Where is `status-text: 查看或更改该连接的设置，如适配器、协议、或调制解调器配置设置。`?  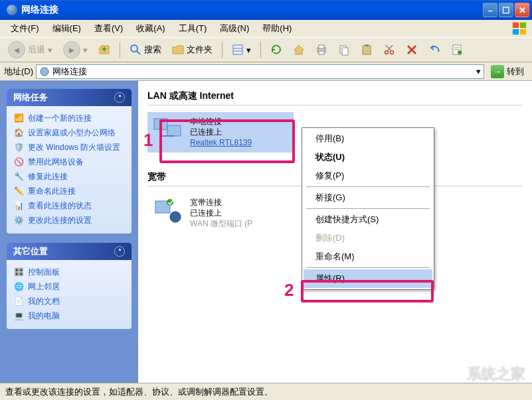 status-text: 查看或更改该连接的设置，如适配器、协议、或调制解调器配置设置。 is located at coordinates (139, 392).